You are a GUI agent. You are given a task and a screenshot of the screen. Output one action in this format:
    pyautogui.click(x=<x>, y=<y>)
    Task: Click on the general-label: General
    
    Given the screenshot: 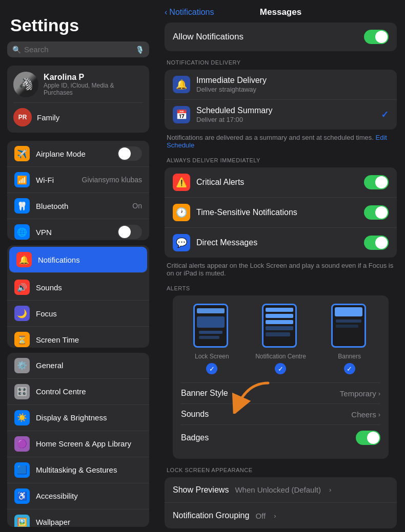 What is the action you would take?
    pyautogui.click(x=89, y=366)
    